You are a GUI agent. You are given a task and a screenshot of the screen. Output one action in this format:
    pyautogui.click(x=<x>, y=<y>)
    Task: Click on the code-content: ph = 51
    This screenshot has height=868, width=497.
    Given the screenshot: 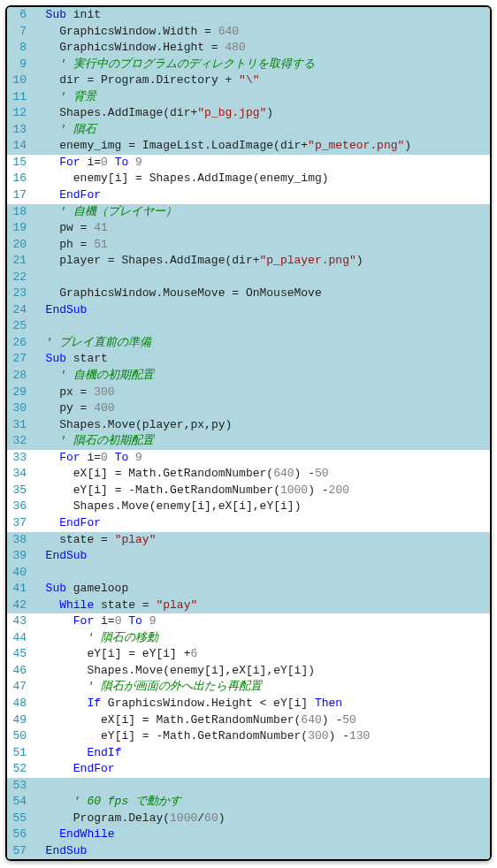 What is the action you would take?
    pyautogui.click(x=261, y=246)
    